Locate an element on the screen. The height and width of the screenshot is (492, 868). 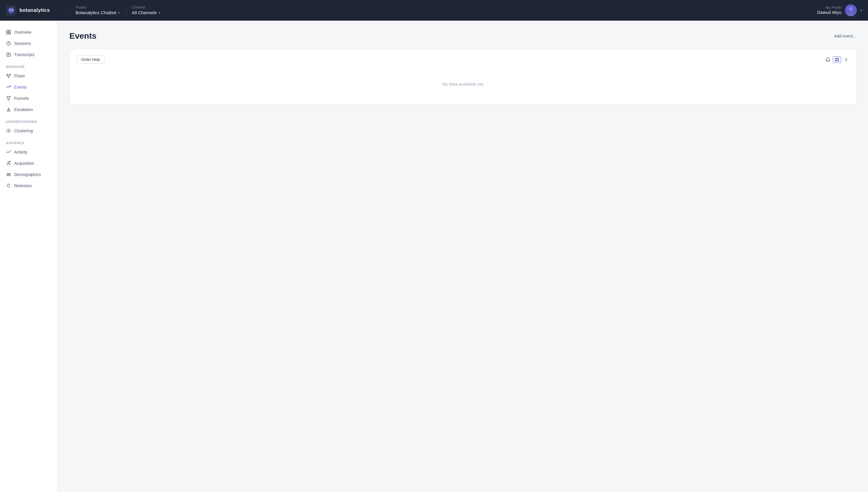
sidebar-clustering-label: Clustering is located at coordinates (24, 131).